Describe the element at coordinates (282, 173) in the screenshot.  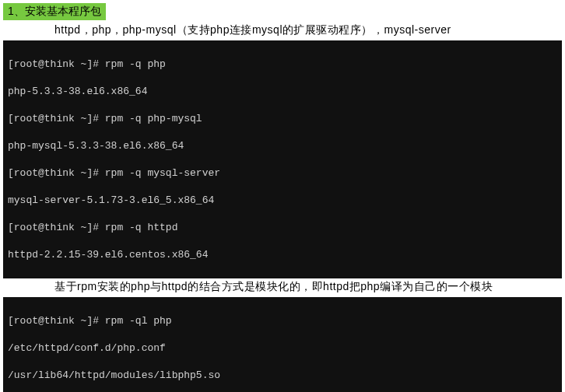
I see `term-line: [root@think ~]# rpm -q mysql-server` at that location.